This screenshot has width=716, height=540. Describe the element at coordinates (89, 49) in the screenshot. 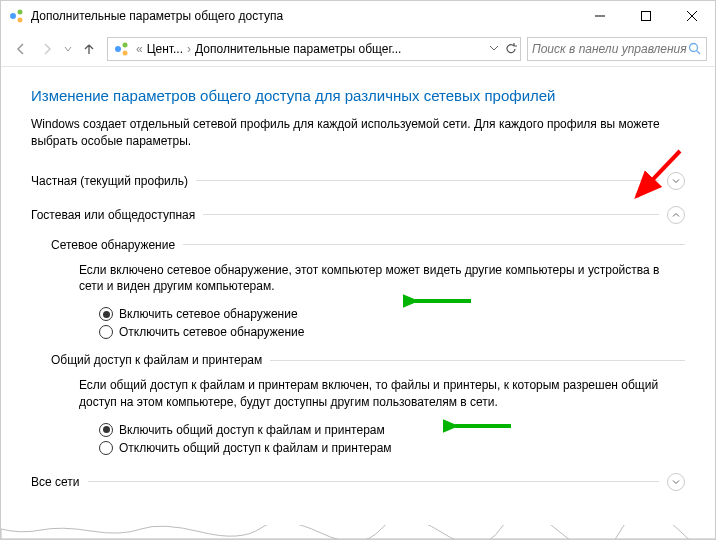

I see `up-button` at that location.